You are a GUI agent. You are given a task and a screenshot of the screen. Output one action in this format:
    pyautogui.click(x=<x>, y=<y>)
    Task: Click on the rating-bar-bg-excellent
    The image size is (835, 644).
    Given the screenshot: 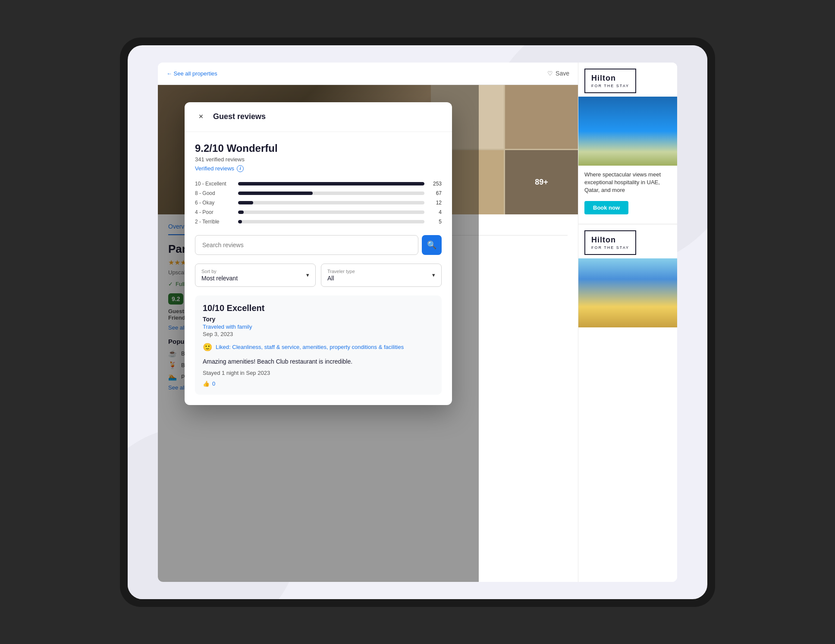 What is the action you would take?
    pyautogui.click(x=331, y=184)
    